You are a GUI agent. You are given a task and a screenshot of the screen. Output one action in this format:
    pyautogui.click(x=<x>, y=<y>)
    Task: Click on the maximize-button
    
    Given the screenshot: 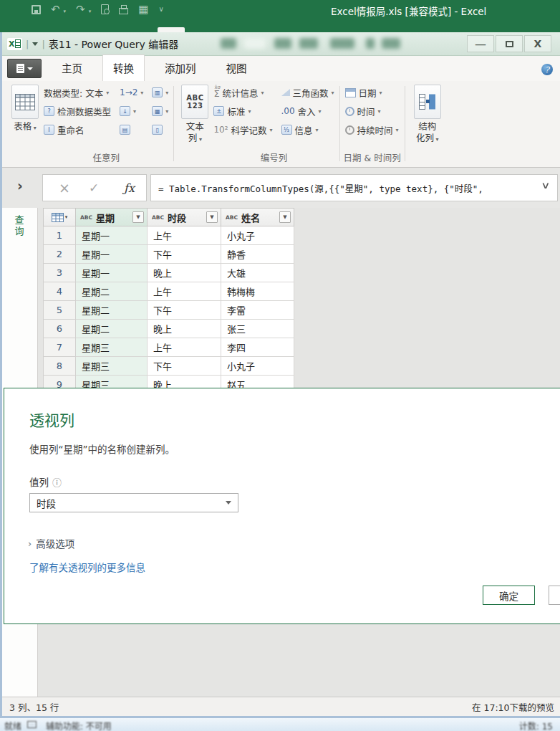 What is the action you would take?
    pyautogui.click(x=509, y=44)
    